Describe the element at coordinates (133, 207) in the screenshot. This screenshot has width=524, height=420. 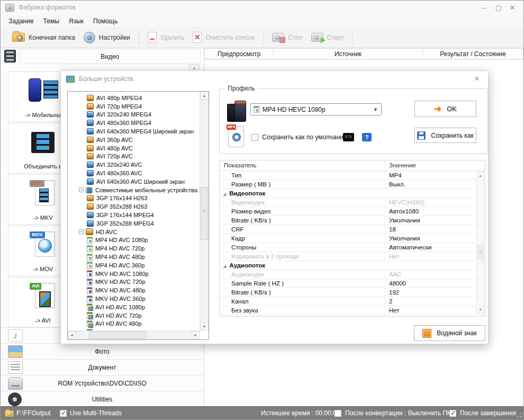
I see `tree-item: 3GP 352x288 H263` at that location.